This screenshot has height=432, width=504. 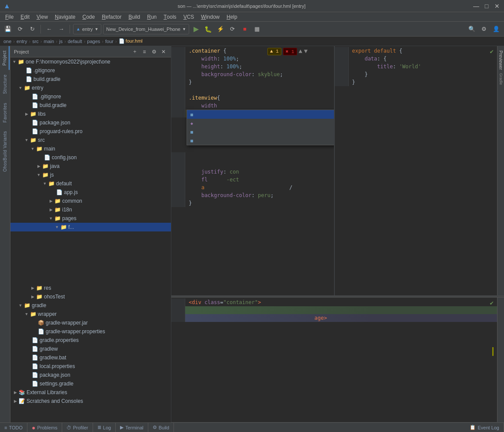 What do you see at coordinates (90, 105) in the screenshot?
I see `tree-item-build-gradle2: 📄 build.gradle` at bounding box center [90, 105].